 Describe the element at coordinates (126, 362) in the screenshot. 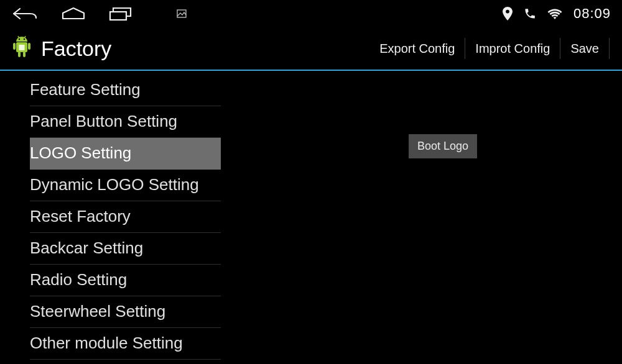

I see `menu-item: Customized Setting` at that location.